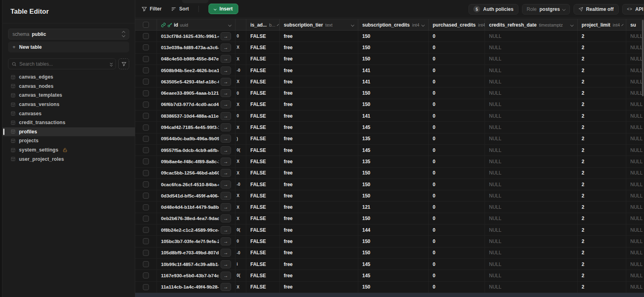 The height and width of the screenshot is (297, 644). What do you see at coordinates (196, 264) in the screenshot?
I see `cell-id: 10b99c1f-4857-4c39-a8b1-263b8... →` at bounding box center [196, 264].